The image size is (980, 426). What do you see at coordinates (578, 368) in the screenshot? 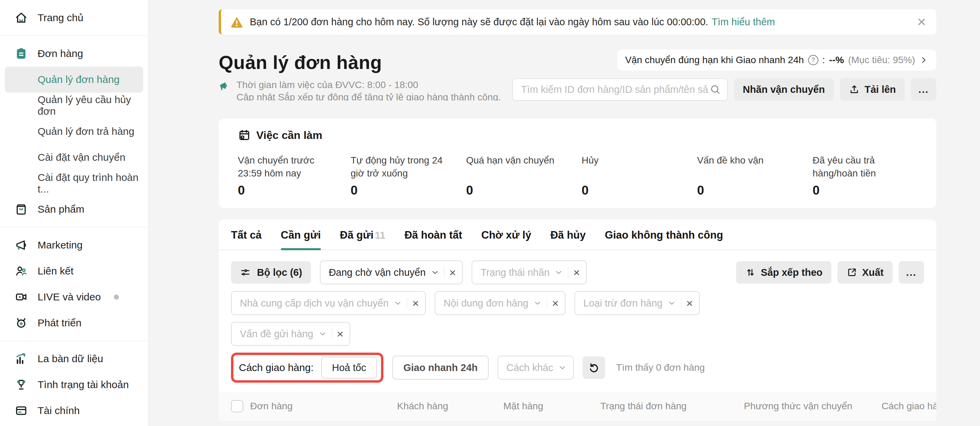
I see `filter-row-delivery: Cách giao hàng: Hoả tốc Giao nhanh 24h C…` at bounding box center [578, 368].